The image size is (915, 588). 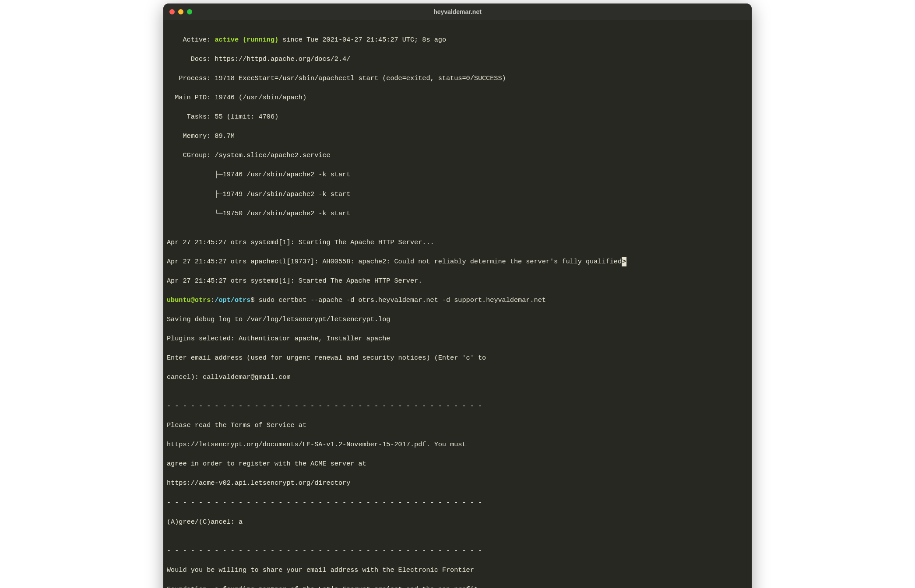 I want to click on status-active-suffix: since Tue 2021-04-27 21:45:27 UTC; 8s ag…, so click(x=362, y=40).